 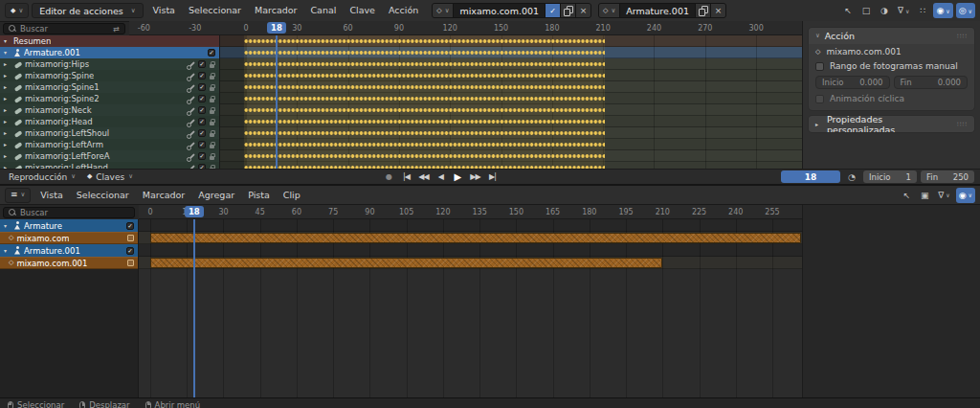 What do you see at coordinates (890, 176) in the screenshot?
I see `frame-start-field: Inicio 1` at bounding box center [890, 176].